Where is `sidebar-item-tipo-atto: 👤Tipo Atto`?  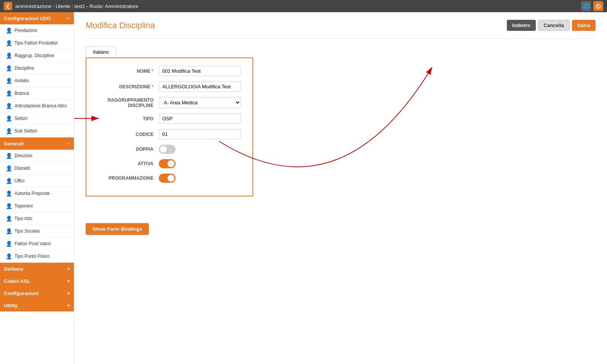 sidebar-item-tipo-atto: 👤Tipo Atto is located at coordinates (37, 219).